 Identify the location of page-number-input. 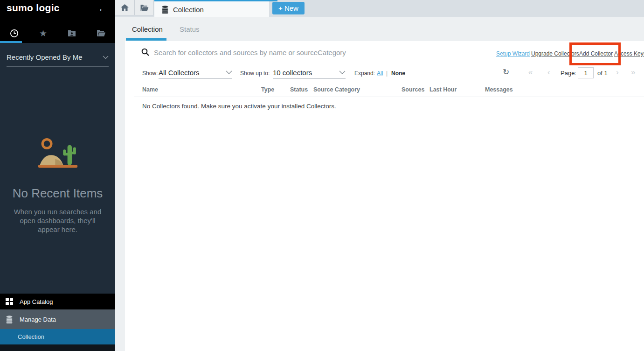
(586, 73).